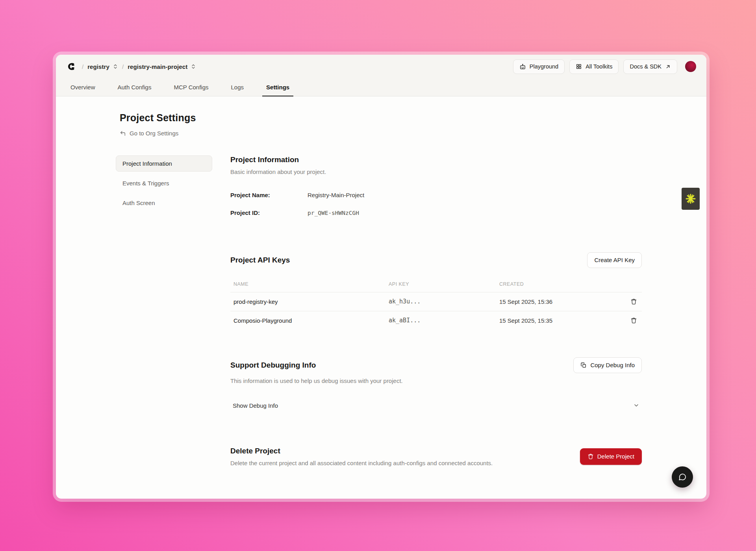  What do you see at coordinates (308, 285) in the screenshot?
I see `header-name: NAME` at bounding box center [308, 285].